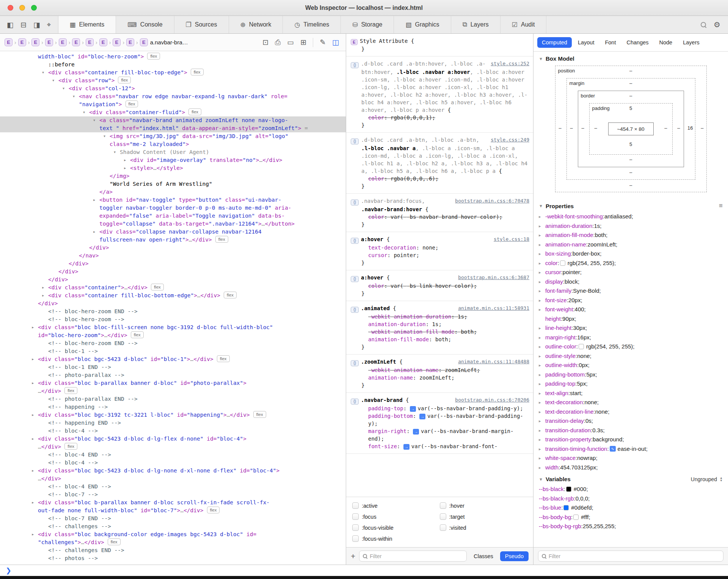 The height and width of the screenshot is (579, 728). I want to click on variables-grouping-control: Ungrouped ▲▼, so click(707, 479).